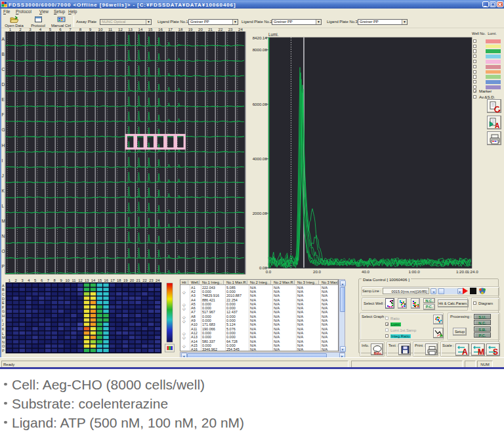 This screenshot has height=442, width=504. What do you see at coordinates (3, 334) in the screenshot?
I see `svg-text: L` at bounding box center [3, 334].